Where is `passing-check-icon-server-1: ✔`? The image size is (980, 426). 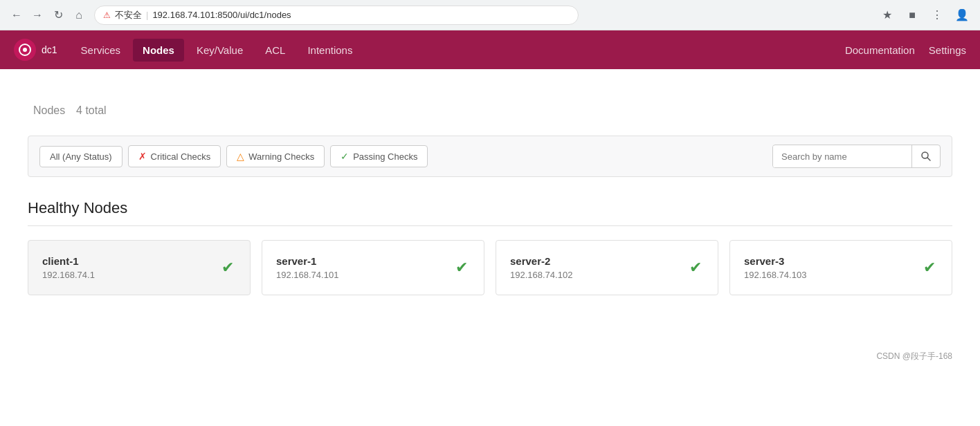
passing-check-icon-server-1: ✔ is located at coordinates (462, 268).